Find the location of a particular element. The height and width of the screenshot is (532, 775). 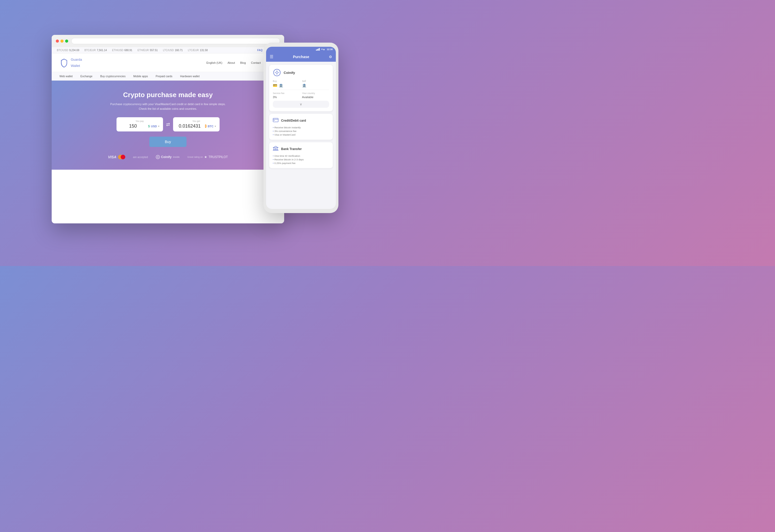

feature-item: Receive bitcoin instantly is located at coordinates (301, 127).